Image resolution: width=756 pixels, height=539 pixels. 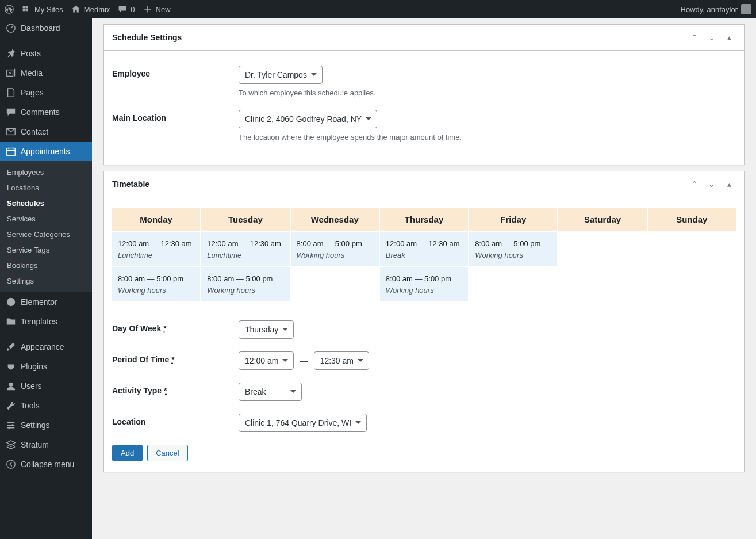 I want to click on main-location-select: Clinic 2, 4060 Godfrey Road, NY, so click(x=308, y=119).